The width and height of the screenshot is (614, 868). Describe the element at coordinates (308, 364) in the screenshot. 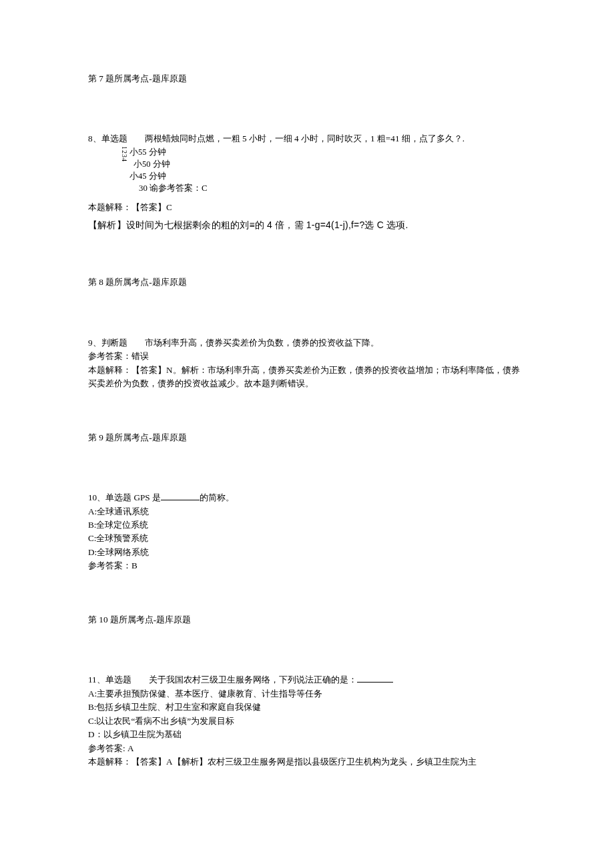

I see `q9-block: 9、判断题 市场利率升高，债券买卖差价为负数，债券的投资收益下降。 参考答案：错…` at that location.